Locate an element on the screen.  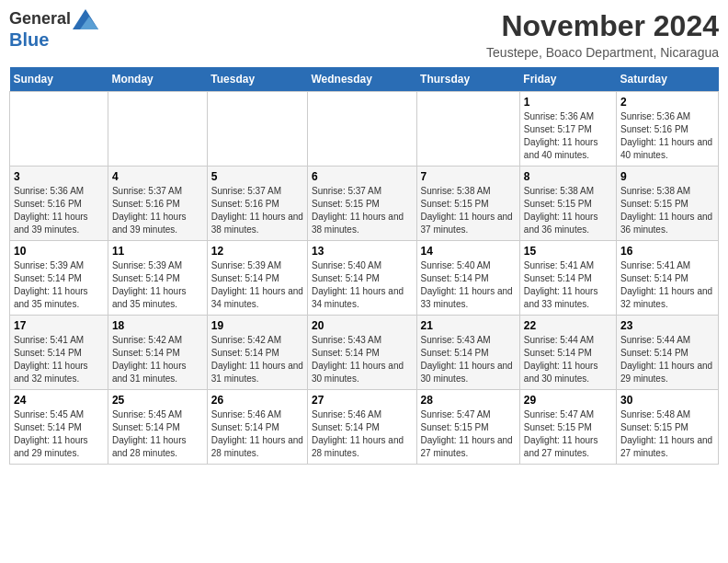
logo-general: General is located at coordinates (40, 19).